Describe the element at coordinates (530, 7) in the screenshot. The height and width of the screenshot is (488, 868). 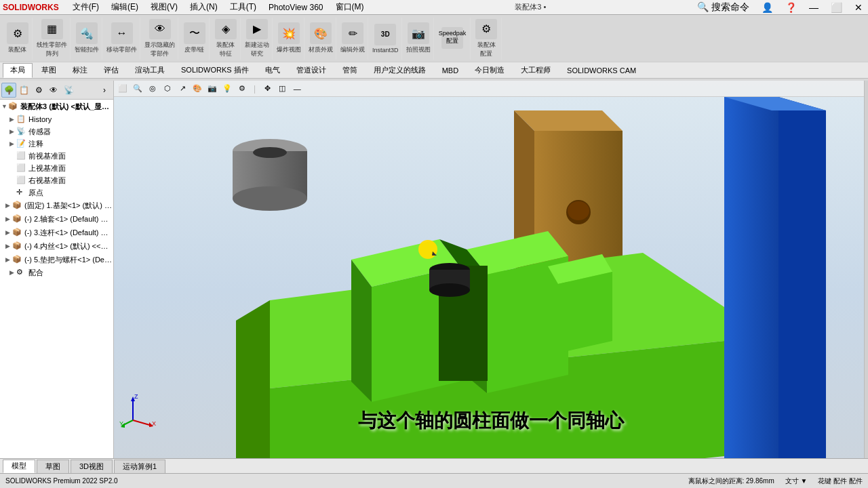
I see `title-bar-text: 装配体3 •` at that location.